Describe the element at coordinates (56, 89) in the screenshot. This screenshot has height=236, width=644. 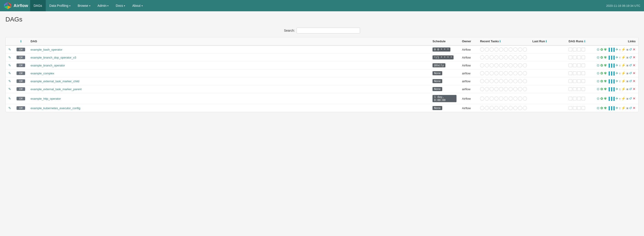
I see `dag-link: example_external_task_marker_parent` at that location.